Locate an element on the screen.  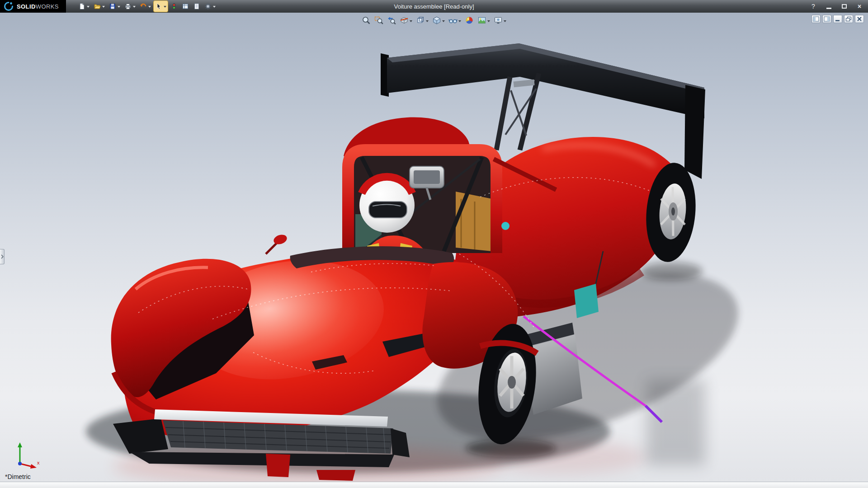
x-axis-arrow is located at coordinates (33, 466).